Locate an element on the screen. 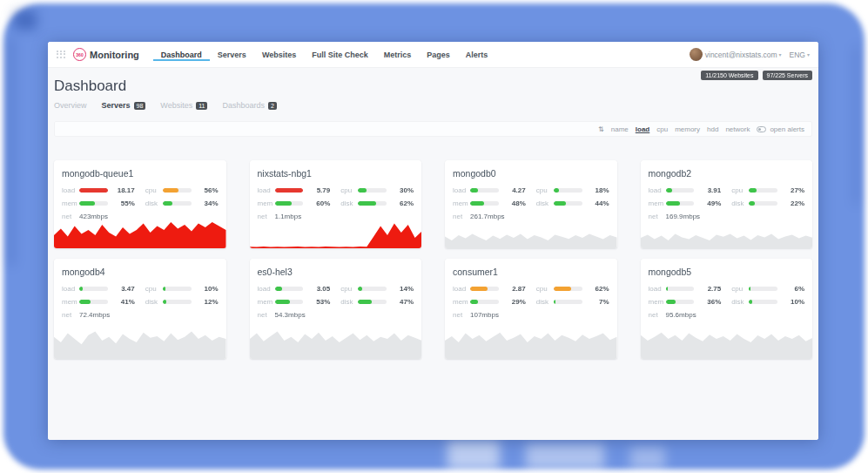 The width and height of the screenshot is (868, 473). server-card-es0-hel3: es0-hel3 load 3.05 cpu 14% mem 53% disk … is located at coordinates (336, 308).